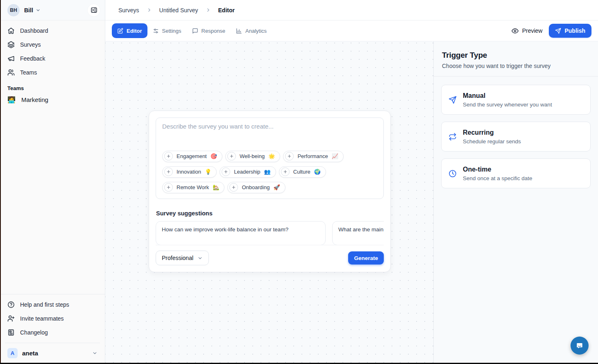 This screenshot has height=364, width=598. I want to click on topic-chip-performance: Performance 📈, so click(313, 156).